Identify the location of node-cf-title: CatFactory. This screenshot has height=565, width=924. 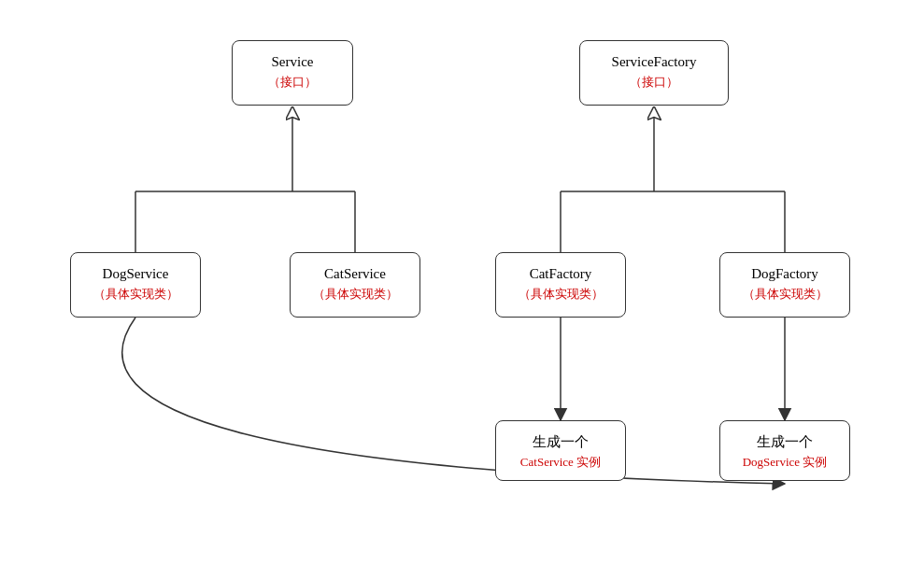
(561, 274).